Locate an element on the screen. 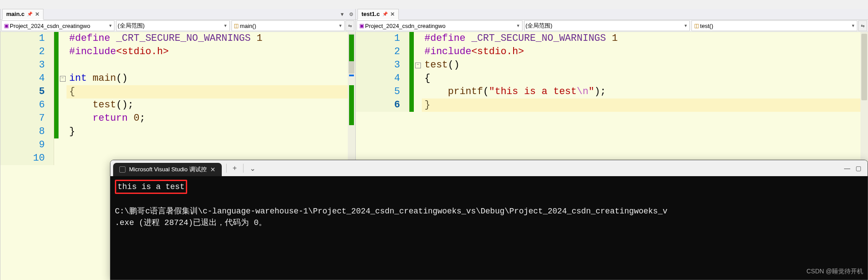 Image resolution: width=868 pixels, height=280 pixels. code-line: 5 printf("this is a test\n"); is located at coordinates (612, 92).